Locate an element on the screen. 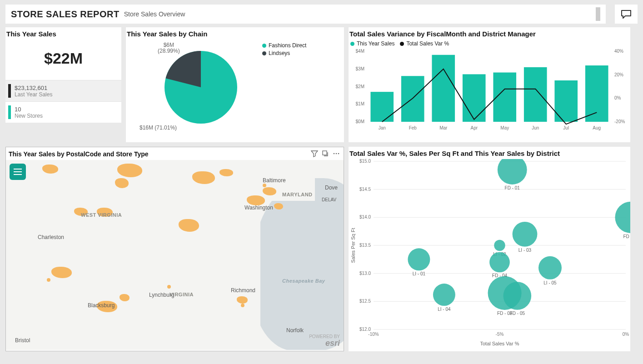  svg-text: $12.5 is located at coordinates (365, 301).